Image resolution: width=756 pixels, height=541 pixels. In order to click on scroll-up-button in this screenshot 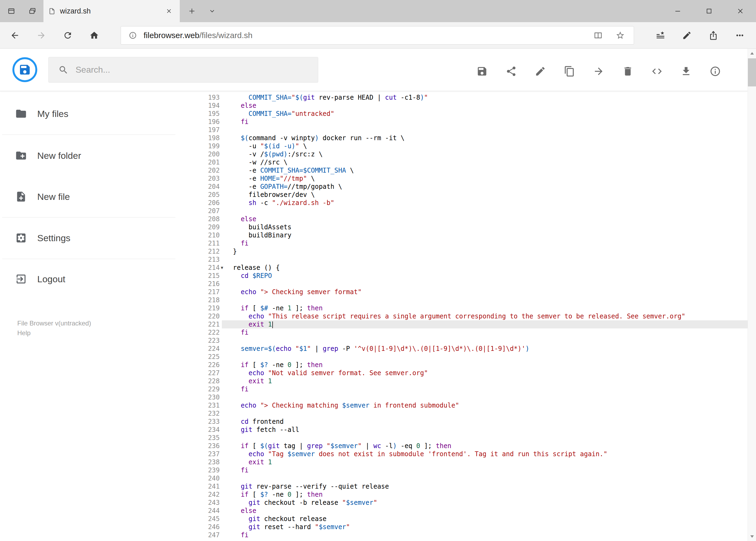, I will do `click(752, 53)`.